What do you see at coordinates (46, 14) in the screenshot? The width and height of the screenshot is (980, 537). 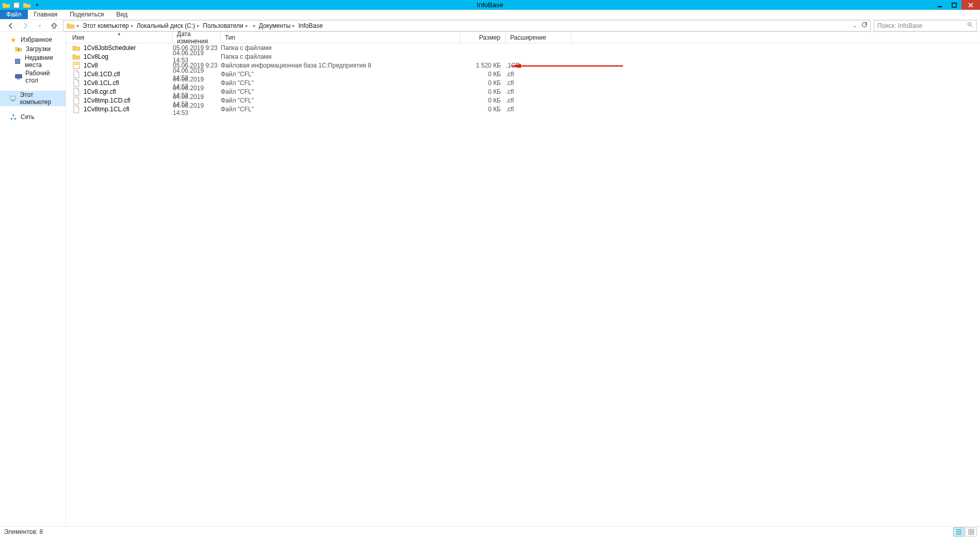 I see `ribbon-tab-home: Главная` at bounding box center [46, 14].